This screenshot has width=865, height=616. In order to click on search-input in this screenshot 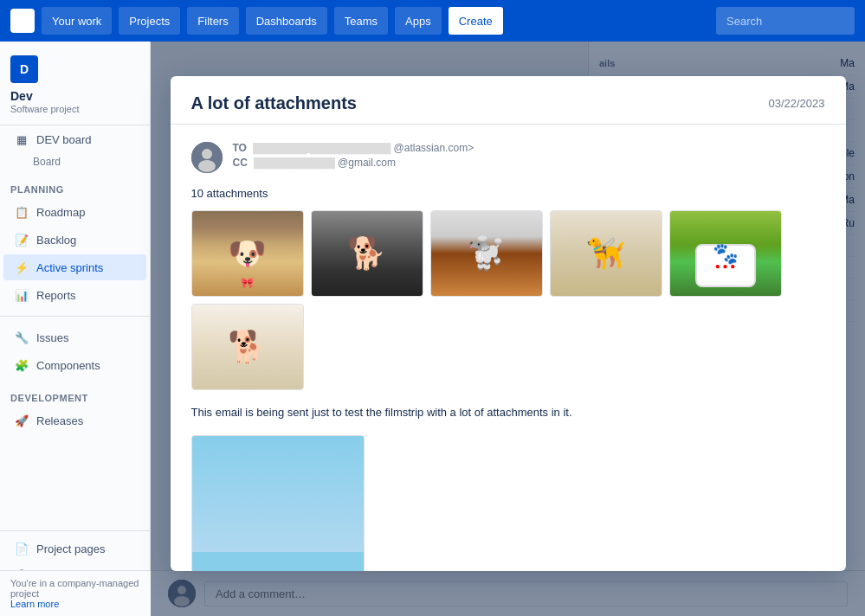, I will do `click(785, 21)`.